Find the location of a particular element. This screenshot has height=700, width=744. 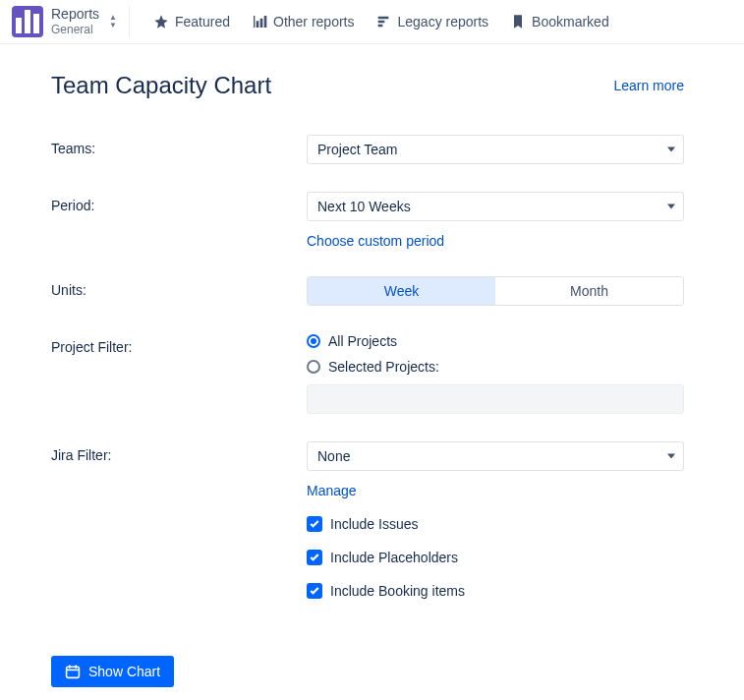

period-select-value: Next 10 Weeks is located at coordinates (364, 206).